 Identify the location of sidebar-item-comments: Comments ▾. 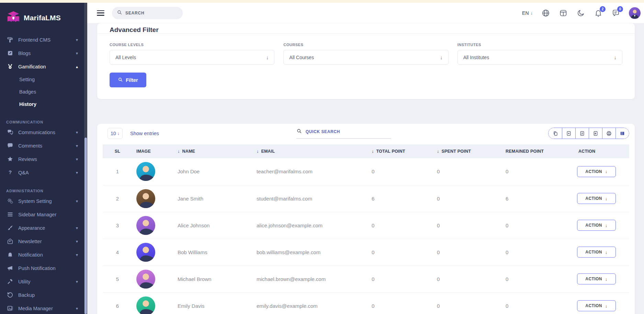
(42, 146).